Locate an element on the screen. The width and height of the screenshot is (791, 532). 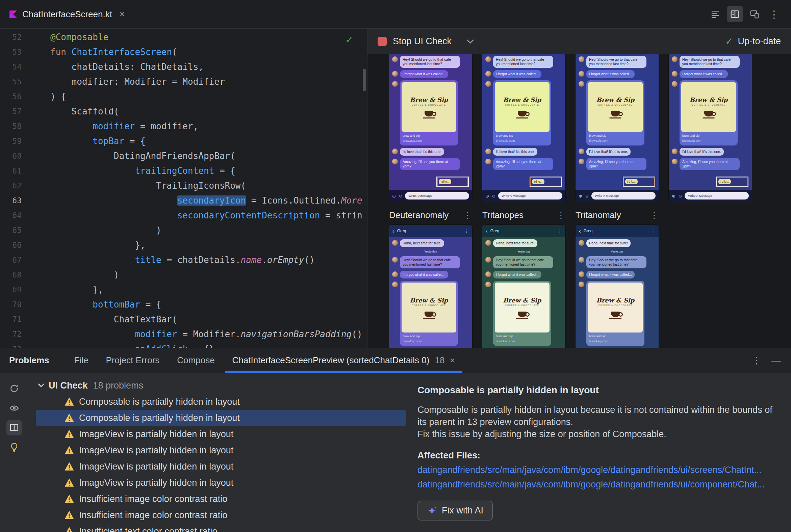
minimize-icon: — is located at coordinates (776, 360).